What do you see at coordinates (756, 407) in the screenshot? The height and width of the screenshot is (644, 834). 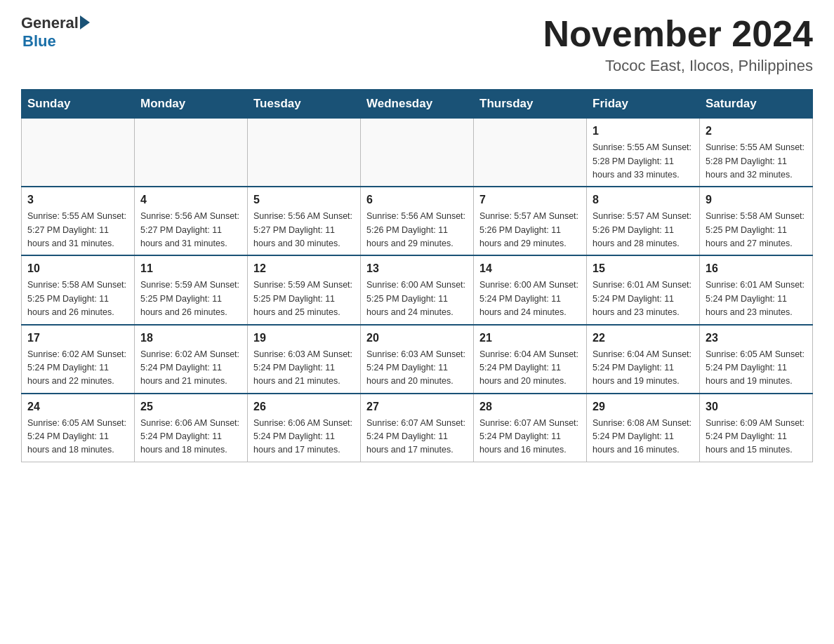 I see `day-number: 30` at bounding box center [756, 407].